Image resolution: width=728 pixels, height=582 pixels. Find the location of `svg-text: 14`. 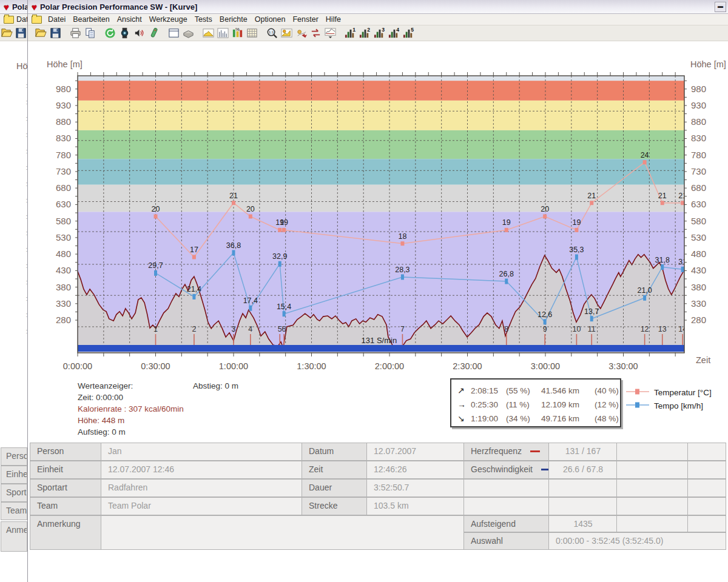

svg-text: 14 is located at coordinates (682, 329).